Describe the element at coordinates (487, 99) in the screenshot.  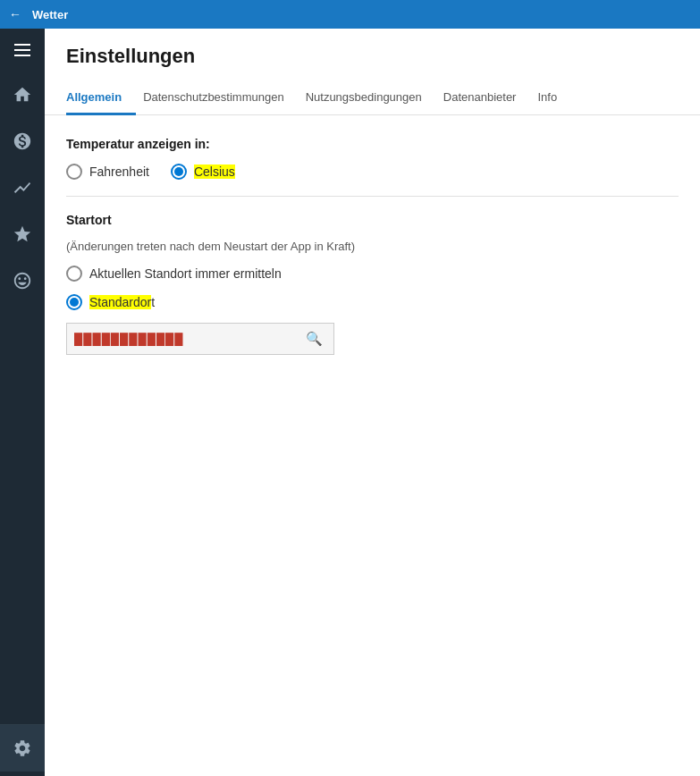
I see `tab-datenanbieter: Datenanbieter` at that location.